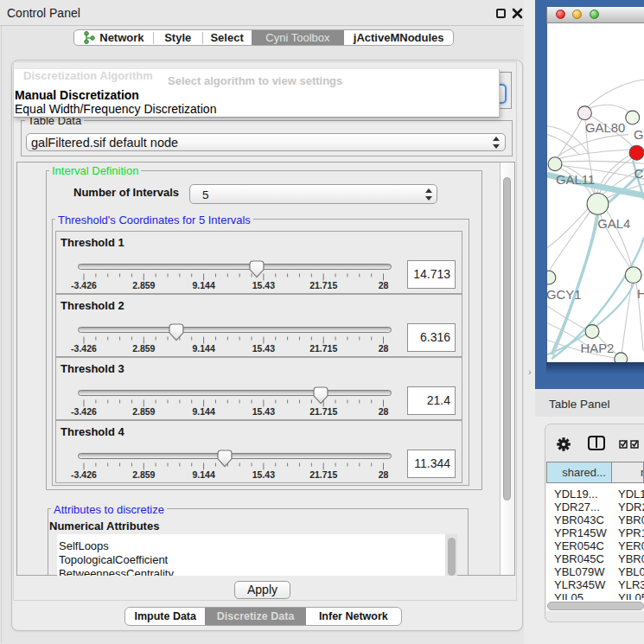 The image size is (644, 644). I want to click on svg-text: HAP1, so click(641, 294).